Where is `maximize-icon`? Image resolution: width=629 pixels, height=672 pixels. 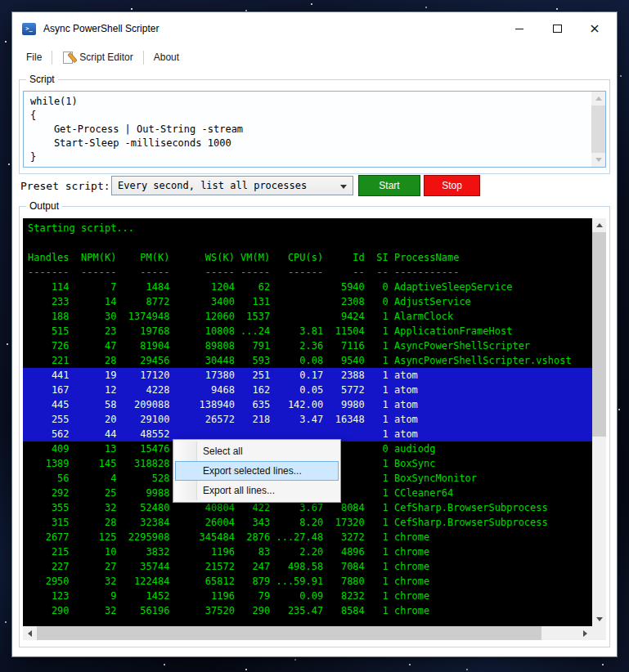
maximize-icon is located at coordinates (558, 29).